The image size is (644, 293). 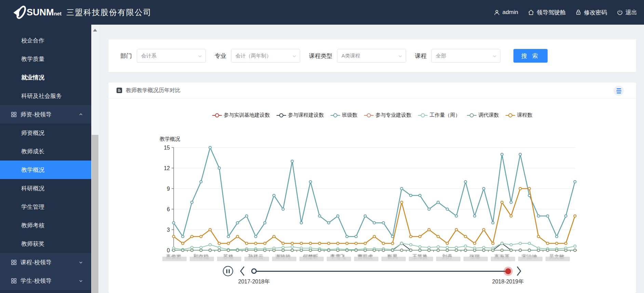 I want to click on svg-text: 15, so click(x=167, y=148).